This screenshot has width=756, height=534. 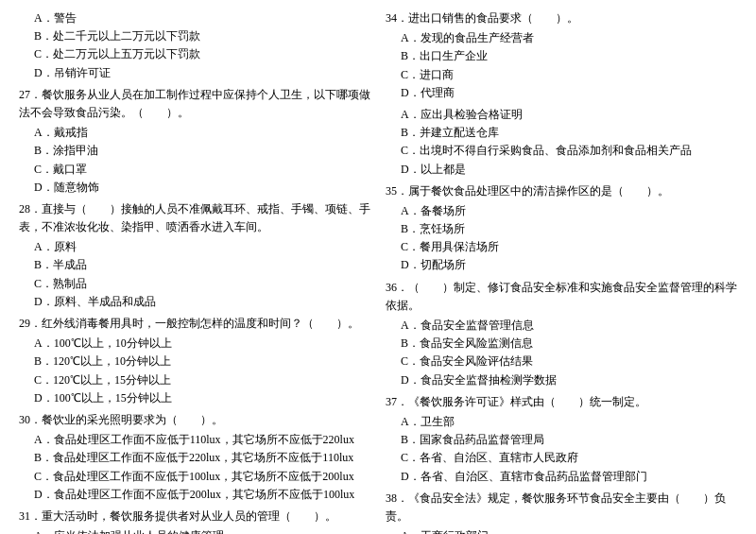 I want to click on option-item: A．卫生部, so click(x=561, y=422).